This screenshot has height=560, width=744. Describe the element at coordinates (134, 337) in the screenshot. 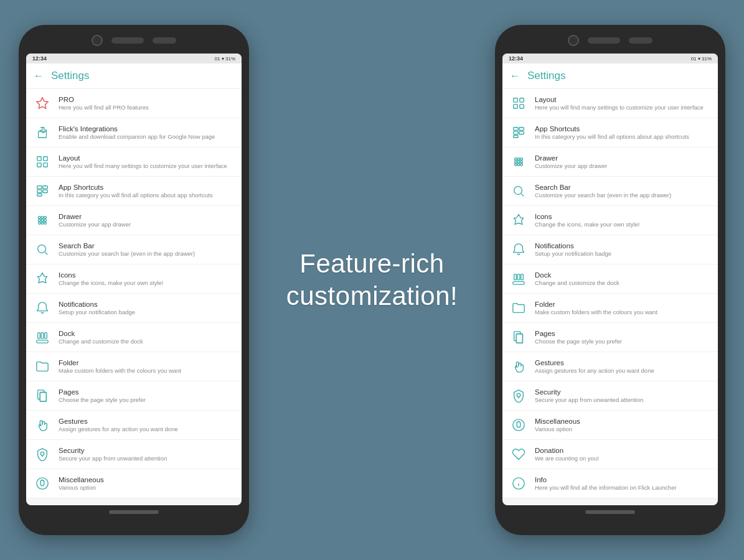

I see `settings-item-dock: Dock Change and customize the dock` at that location.